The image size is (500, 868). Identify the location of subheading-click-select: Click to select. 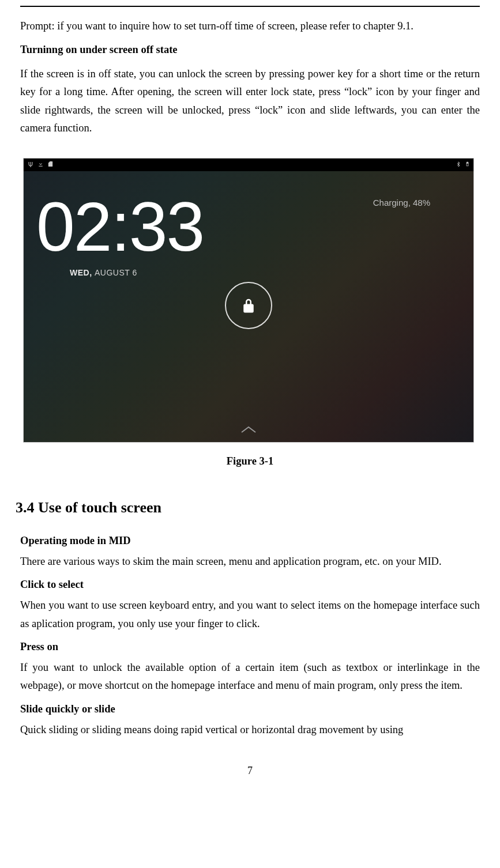
(250, 584).